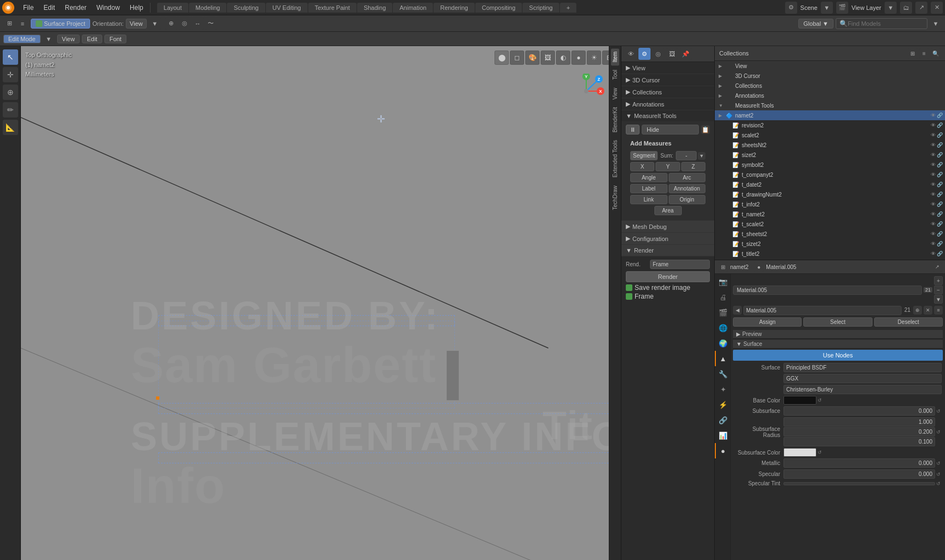 The image size is (945, 560). What do you see at coordinates (587, 91) in the screenshot?
I see `axis-gizmo: Y X Z` at bounding box center [587, 91].